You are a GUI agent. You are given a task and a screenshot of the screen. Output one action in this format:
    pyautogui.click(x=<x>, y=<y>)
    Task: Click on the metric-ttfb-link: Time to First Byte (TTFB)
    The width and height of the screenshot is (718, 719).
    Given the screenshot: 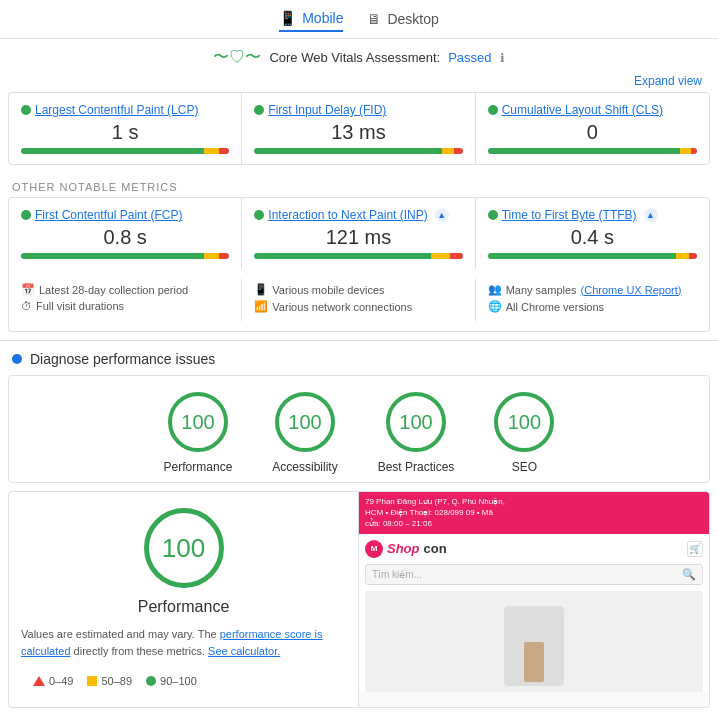 What is the action you would take?
    pyautogui.click(x=570, y=215)
    